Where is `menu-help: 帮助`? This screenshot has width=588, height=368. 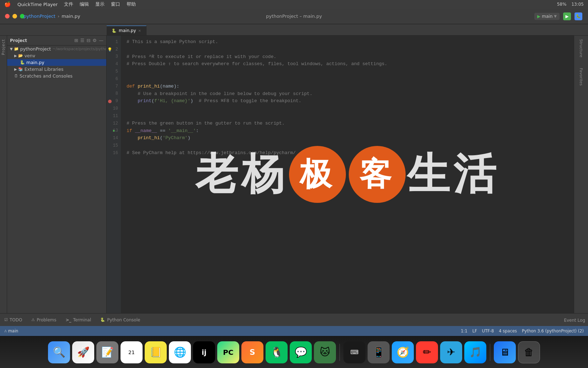 menu-help: 帮助 is located at coordinates (131, 4).